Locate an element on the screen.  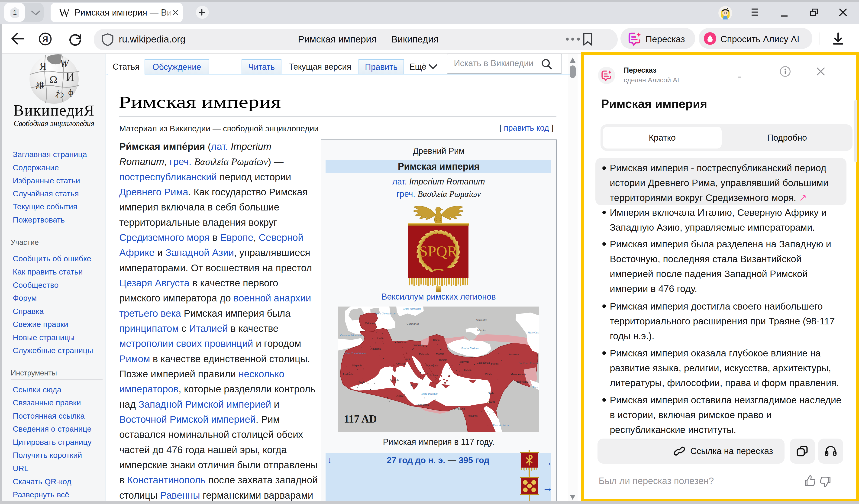
svg-text: Judaea is located at coordinates (491, 401).